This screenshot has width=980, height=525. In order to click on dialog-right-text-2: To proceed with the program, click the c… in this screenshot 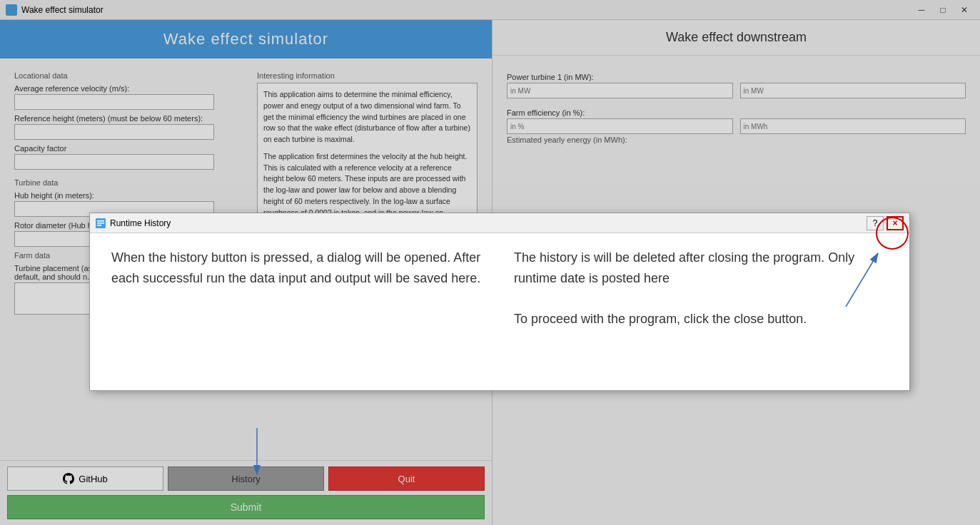, I will do `click(701, 320)`.